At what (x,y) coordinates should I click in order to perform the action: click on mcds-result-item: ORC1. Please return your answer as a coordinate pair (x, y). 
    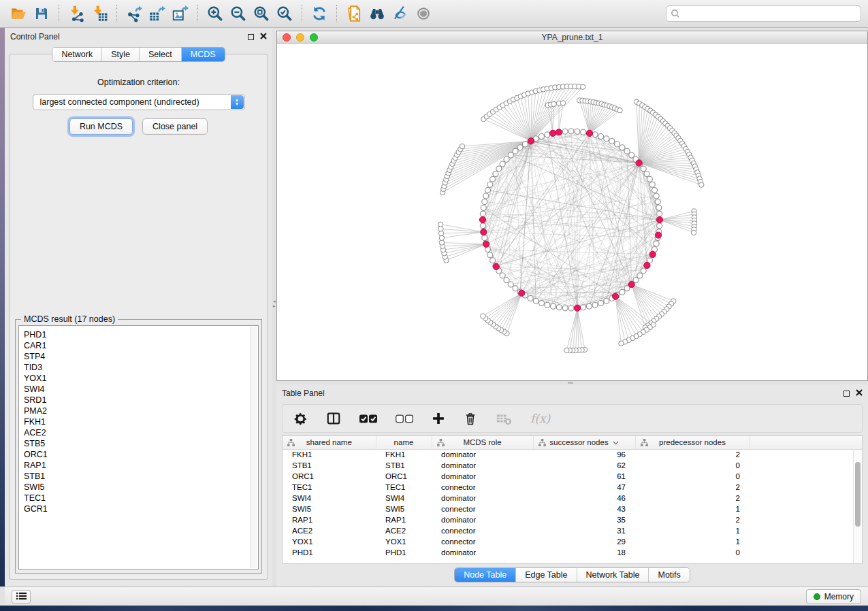
    Looking at the image, I should click on (141, 455).